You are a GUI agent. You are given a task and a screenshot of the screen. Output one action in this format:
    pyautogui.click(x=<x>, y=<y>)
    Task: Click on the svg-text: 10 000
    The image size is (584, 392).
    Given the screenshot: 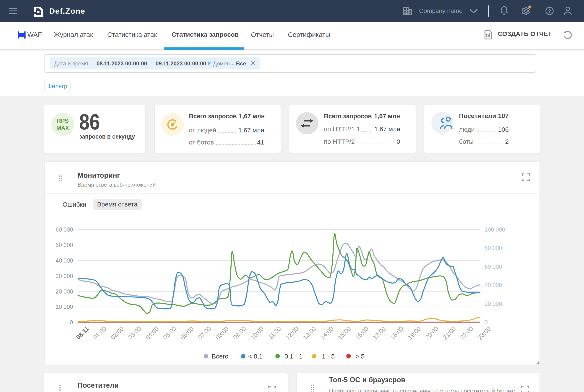 What is the action you would take?
    pyautogui.click(x=64, y=307)
    